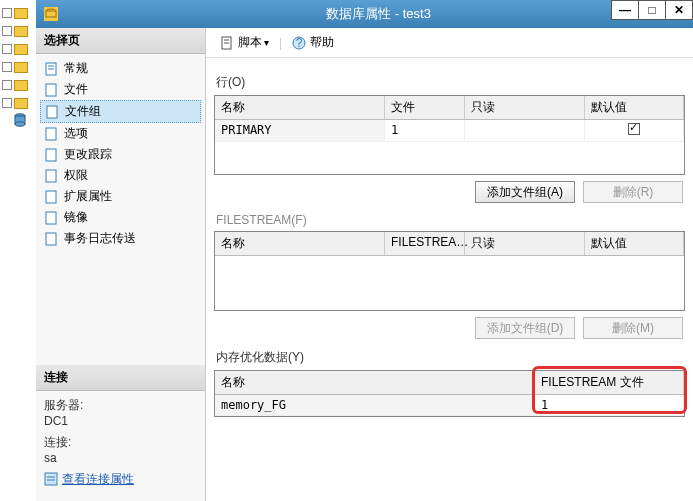 The image size is (693, 501). What do you see at coordinates (633, 328) in the screenshot?
I see `remove-fs-button: 删除(M)` at bounding box center [633, 328].